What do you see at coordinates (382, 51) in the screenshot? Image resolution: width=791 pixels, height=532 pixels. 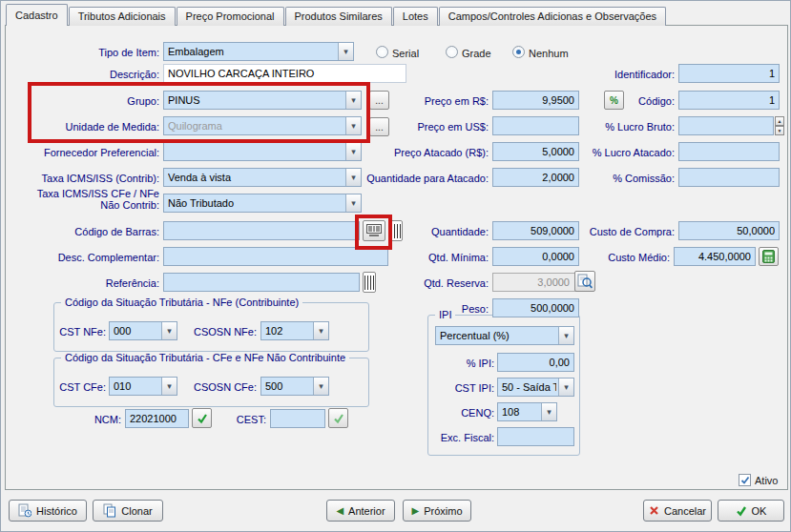 I see `radio-serial` at bounding box center [382, 51].